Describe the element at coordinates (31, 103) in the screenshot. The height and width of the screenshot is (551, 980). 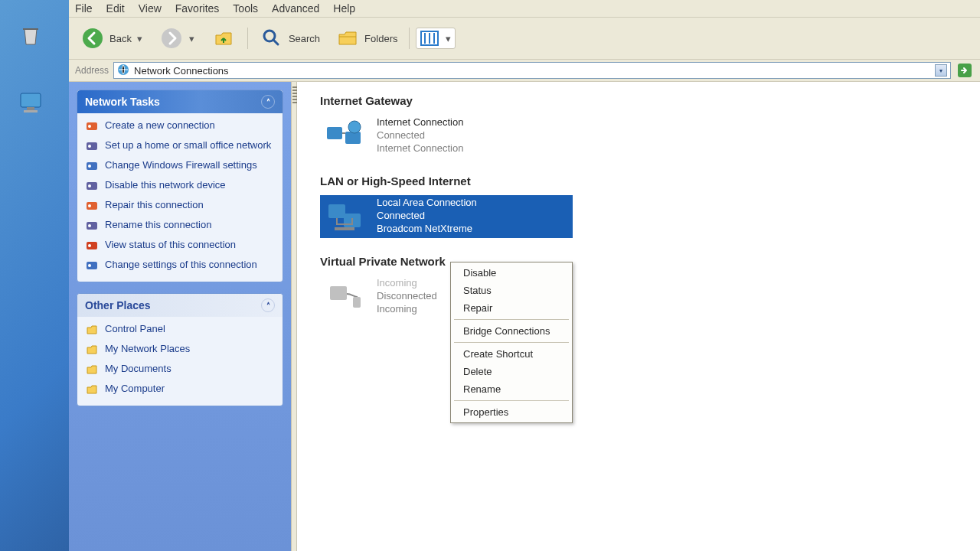
I see `my-computer-icon` at that location.